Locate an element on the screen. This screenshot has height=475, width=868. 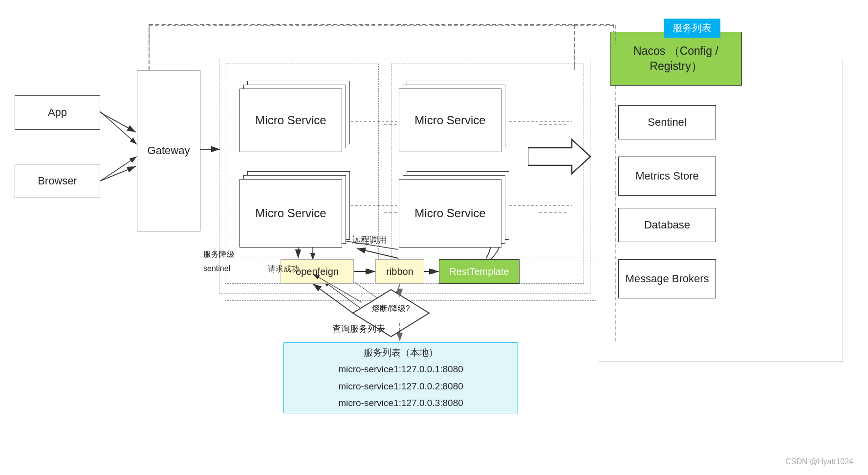
ms2-stack: Micro Service is located at coordinates (455, 115).